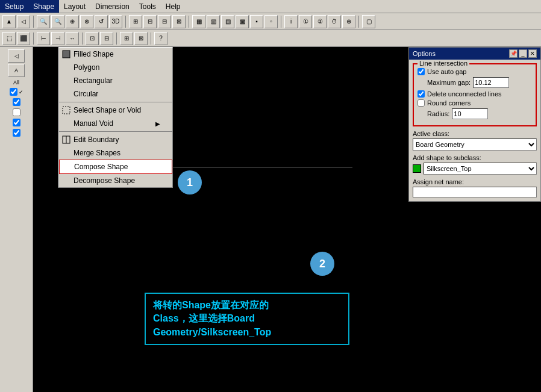 The width and height of the screenshot is (541, 392). Describe the element at coordinates (150, 22) in the screenshot. I see `tb-btn-10: ⊟` at that location.